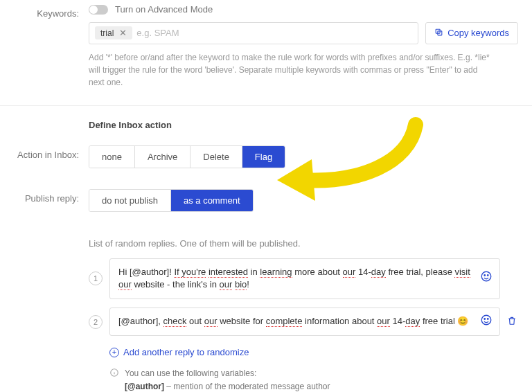 The image size is (532, 392). I want to click on plus-icon: +, so click(114, 353).